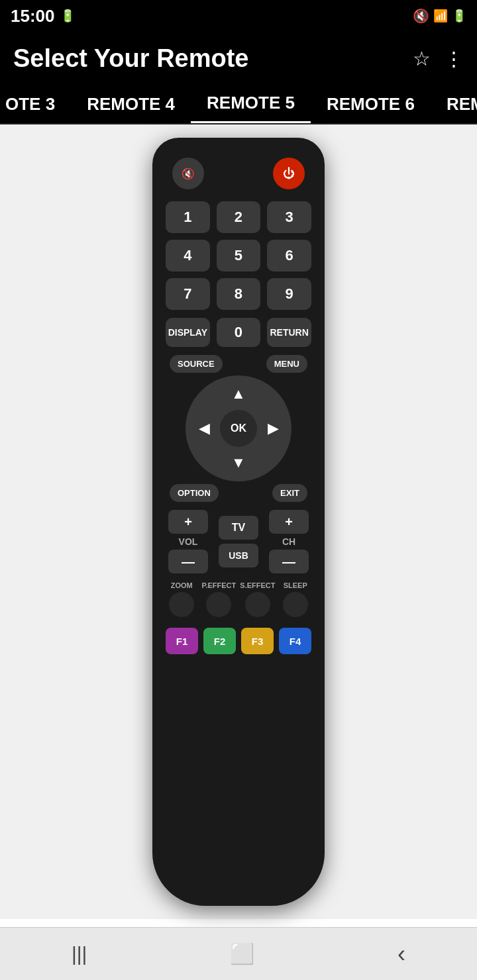 This screenshot has width=477, height=980. I want to click on status-bar: 15:00 🔋 🔇 📶 🔋, so click(238, 16).